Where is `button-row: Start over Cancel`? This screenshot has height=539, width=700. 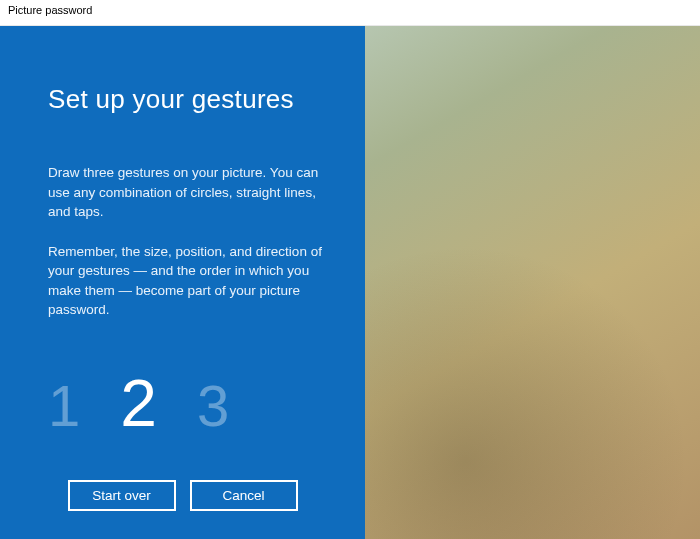
button-row: Start over Cancel is located at coordinates (182, 496).